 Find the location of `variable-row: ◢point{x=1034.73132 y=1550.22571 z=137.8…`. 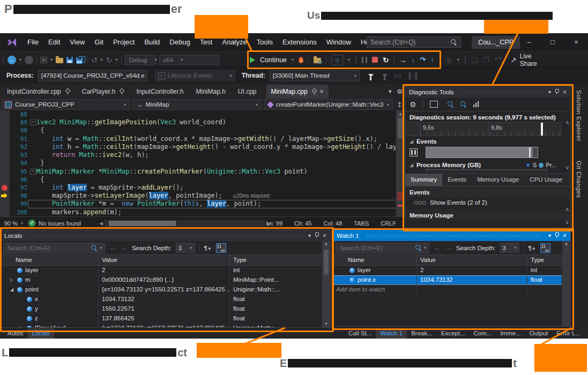

variable-row: ◢point{x=1034.73132 y=1550.22571 z=137.8… is located at coordinates (165, 290).